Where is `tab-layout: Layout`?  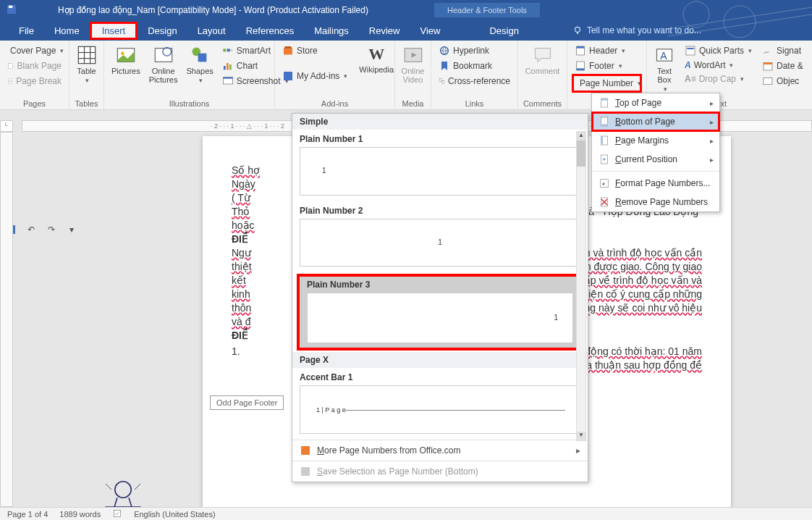
tab-layout: Layout is located at coordinates (211, 30).